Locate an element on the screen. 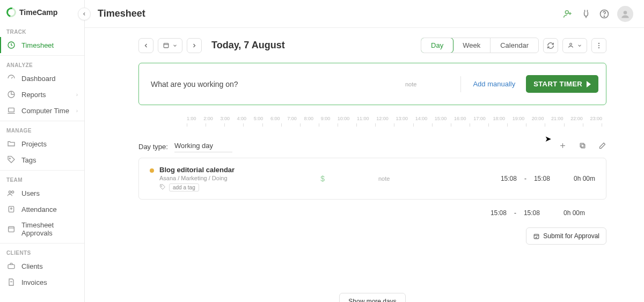 The width and height of the screenshot is (644, 302). brand-name: TimeCamp is located at coordinates (39, 12).